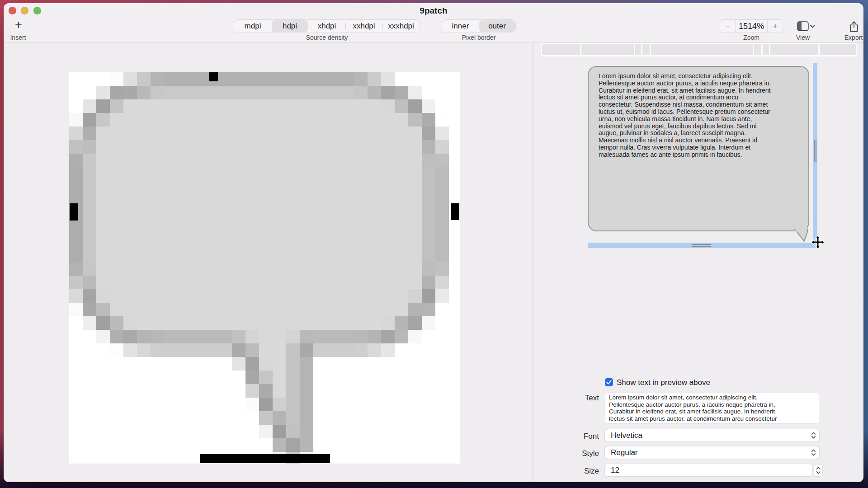 The height and width of the screenshot is (488, 868). I want to click on insert-caption: Insert, so click(18, 38).